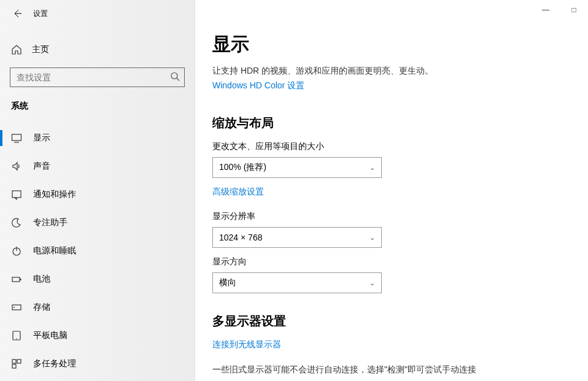  Describe the element at coordinates (238, 192) in the screenshot. I see `advanced-scale-link: 高级缩放设置` at that location.